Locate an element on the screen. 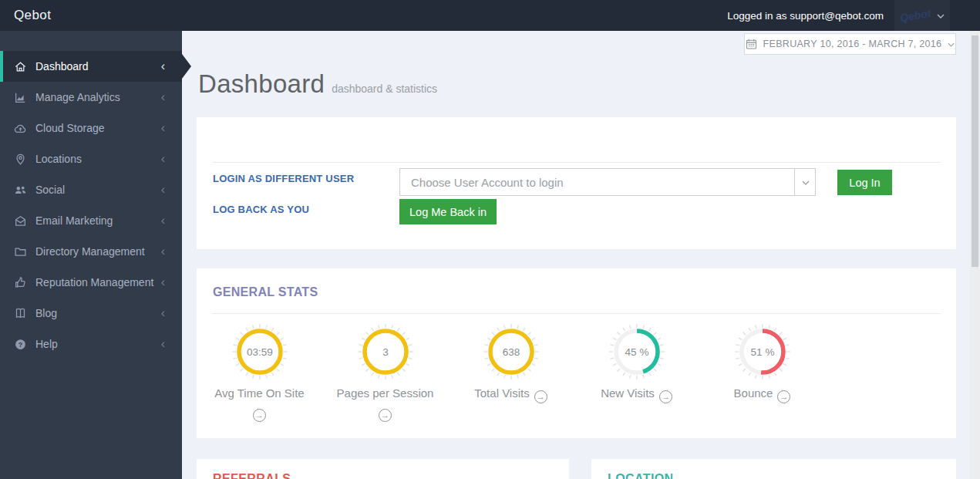 The image size is (980, 479). brand-logo: Qebot is located at coordinates (32, 15).